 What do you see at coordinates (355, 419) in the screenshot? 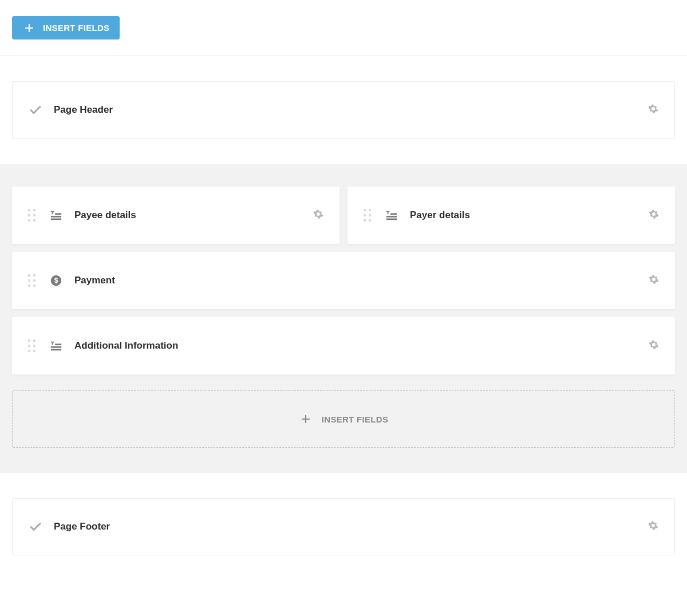
I see `insert-fields-dropzone-label: INSERT FIELDS` at bounding box center [355, 419].